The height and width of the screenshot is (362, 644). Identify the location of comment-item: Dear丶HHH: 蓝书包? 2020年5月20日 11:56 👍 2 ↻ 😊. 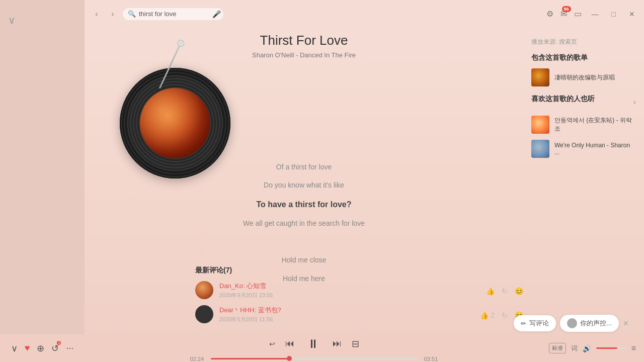
(359, 314).